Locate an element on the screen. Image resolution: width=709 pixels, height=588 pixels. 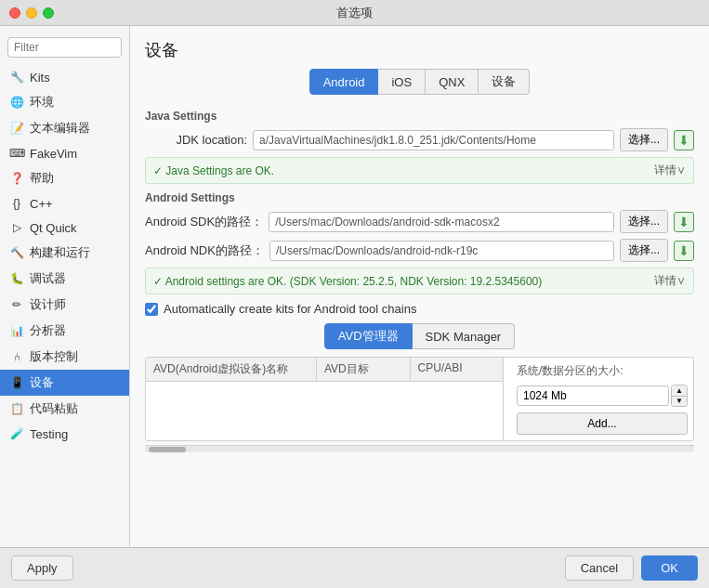
sidebar-item-build-run: 🔨 构建和运行 is located at coordinates (65, 253).